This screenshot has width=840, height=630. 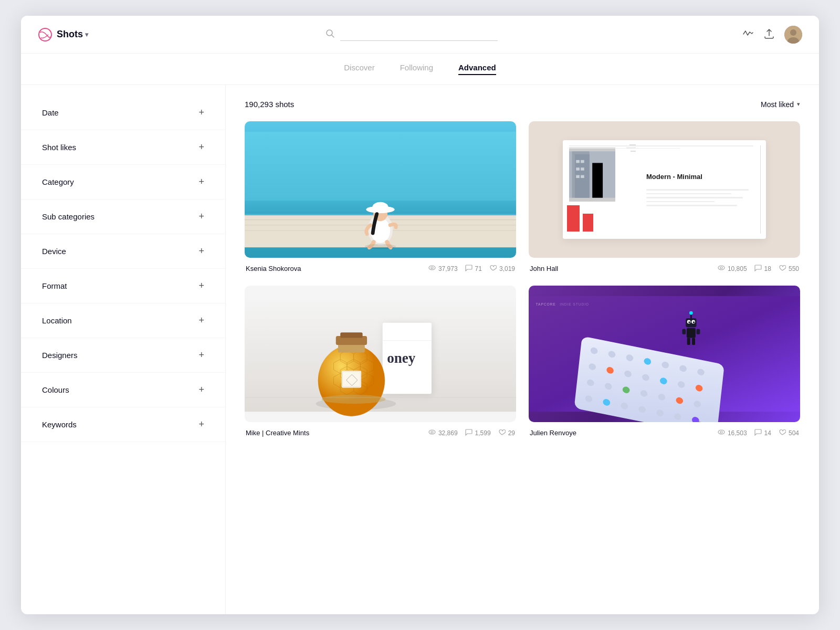 I want to click on comments-count-4: 14, so click(x=768, y=433).